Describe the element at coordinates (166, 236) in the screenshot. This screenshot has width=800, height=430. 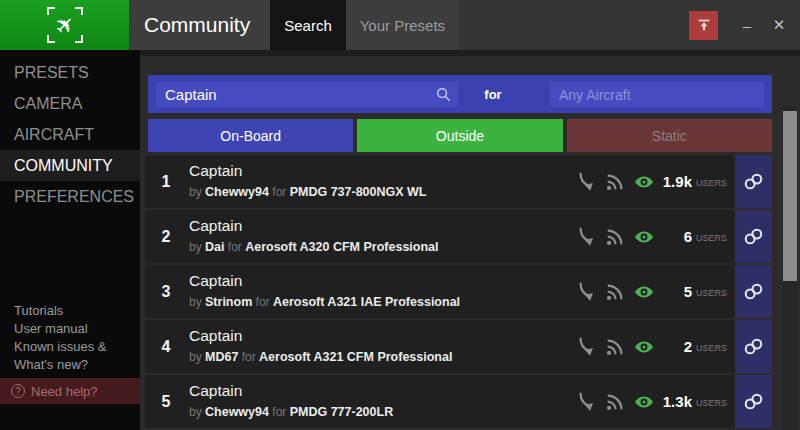
I see `result-rank: 2` at that location.